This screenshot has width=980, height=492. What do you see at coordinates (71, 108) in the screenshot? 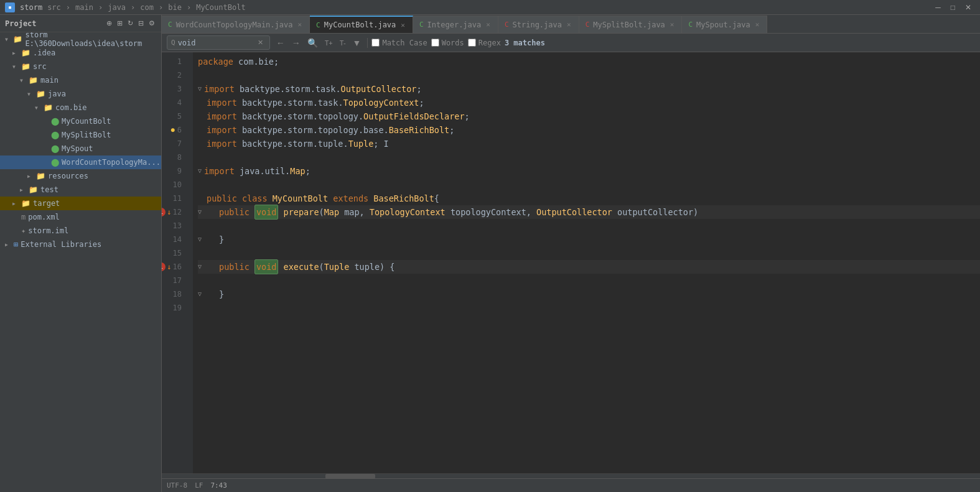
I see `tree-label-combie: com.bie` at bounding box center [71, 108].